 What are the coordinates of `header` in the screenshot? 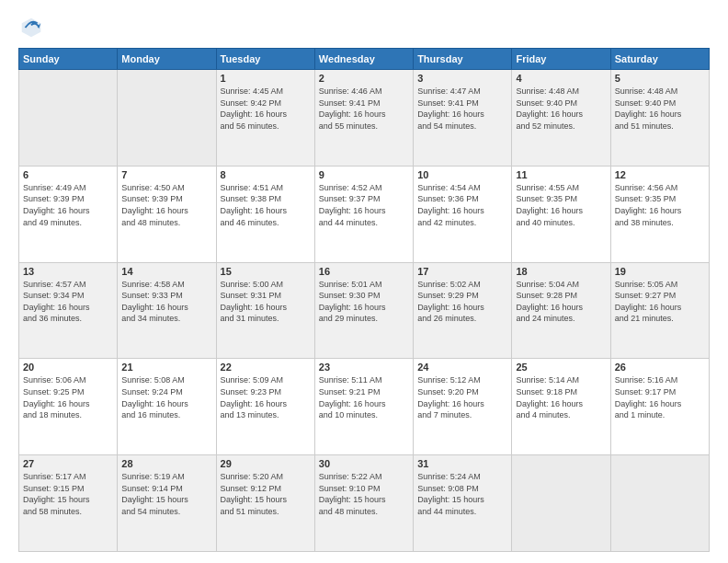 It's located at (364, 28).